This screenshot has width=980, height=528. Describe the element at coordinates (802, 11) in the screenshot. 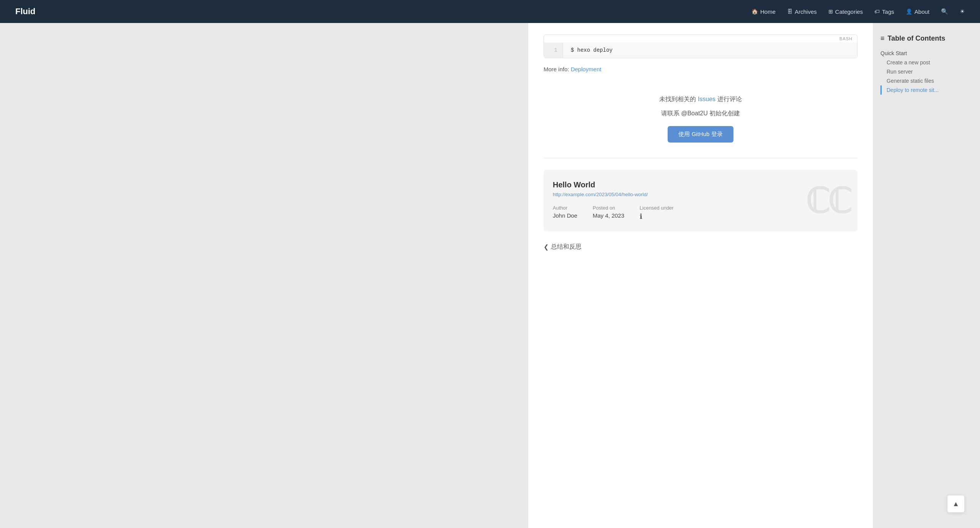

I see `nav-archives: 🗄 Archives` at that location.